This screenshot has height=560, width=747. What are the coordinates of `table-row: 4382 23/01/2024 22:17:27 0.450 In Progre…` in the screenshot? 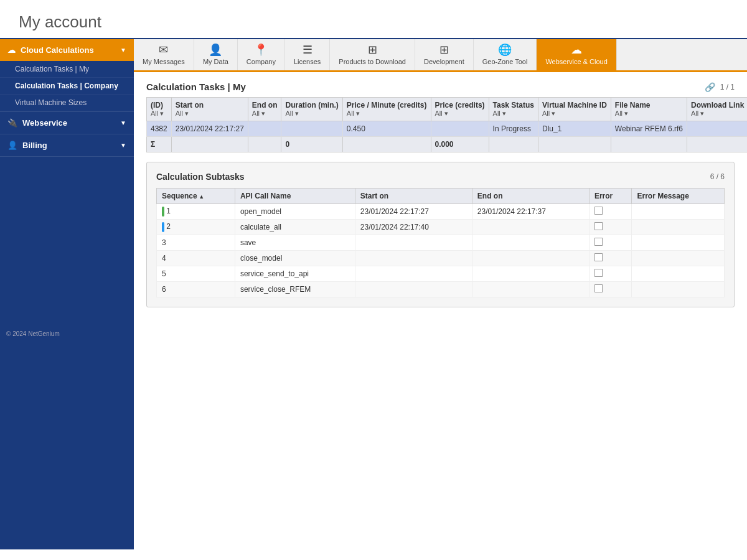 It's located at (447, 129).